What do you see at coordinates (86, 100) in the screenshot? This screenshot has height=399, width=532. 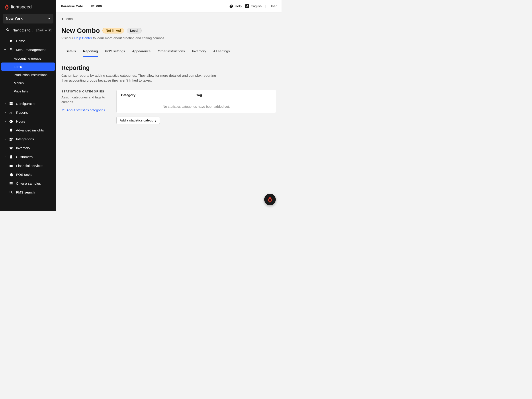 I see `stats-hint: Assign categories and tags to combos.` at bounding box center [86, 100].